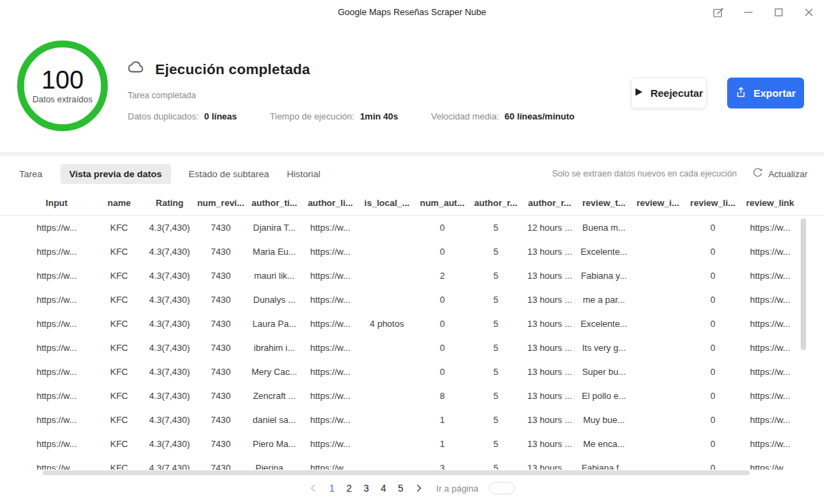  I want to click on column-header: review_i..., so click(658, 203).